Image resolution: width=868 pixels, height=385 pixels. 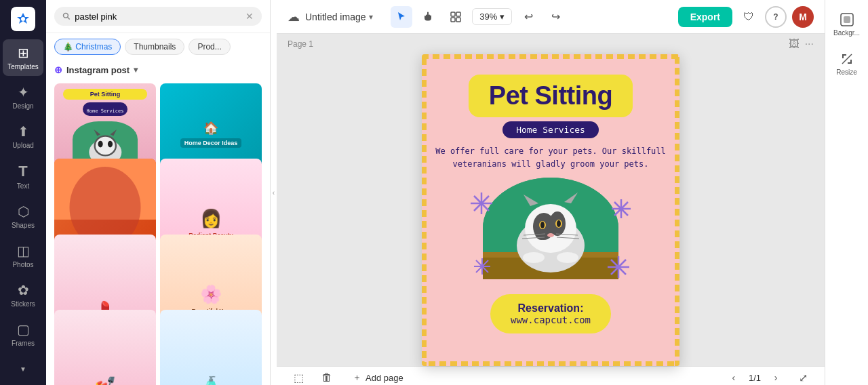 I want to click on search-input-wrap: ✕, so click(x=158, y=16).